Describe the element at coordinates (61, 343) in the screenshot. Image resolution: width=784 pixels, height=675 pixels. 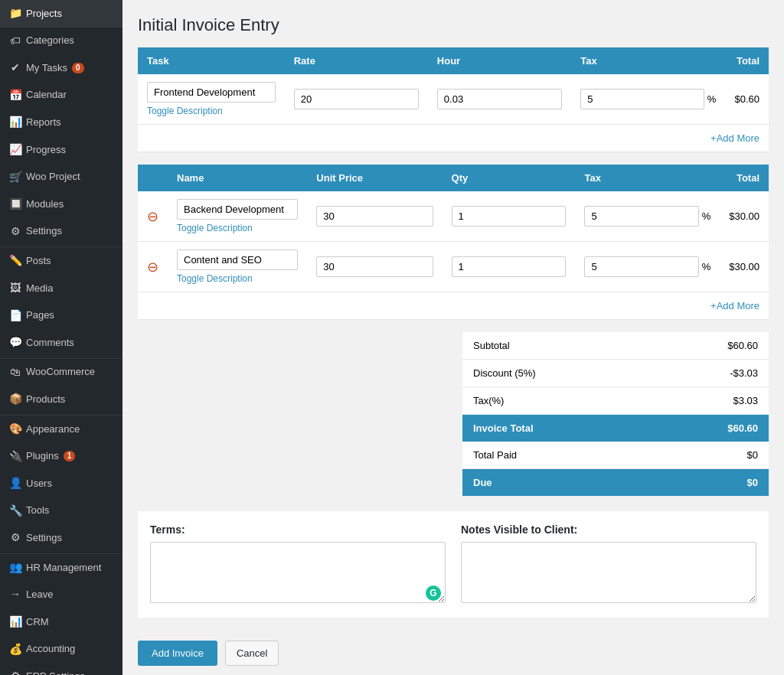
I see `sidebar-item-comments: 💬 Comments` at that location.